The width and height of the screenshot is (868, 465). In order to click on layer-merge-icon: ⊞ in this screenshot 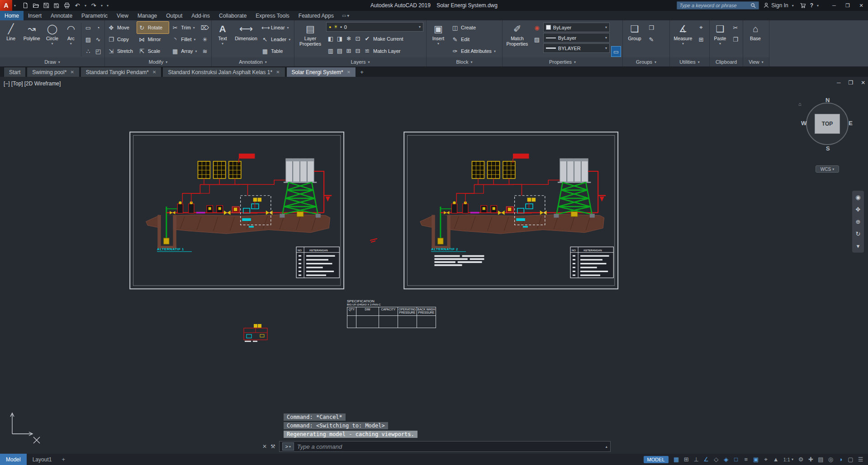, I will do `click(349, 51)`.